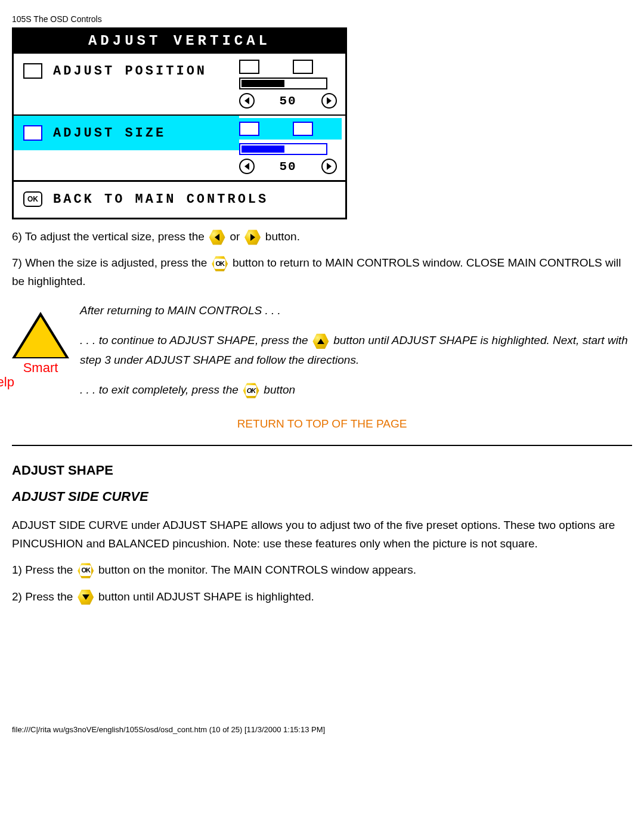 This screenshot has height=833, width=644. I want to click on left-button-icon, so click(217, 237).